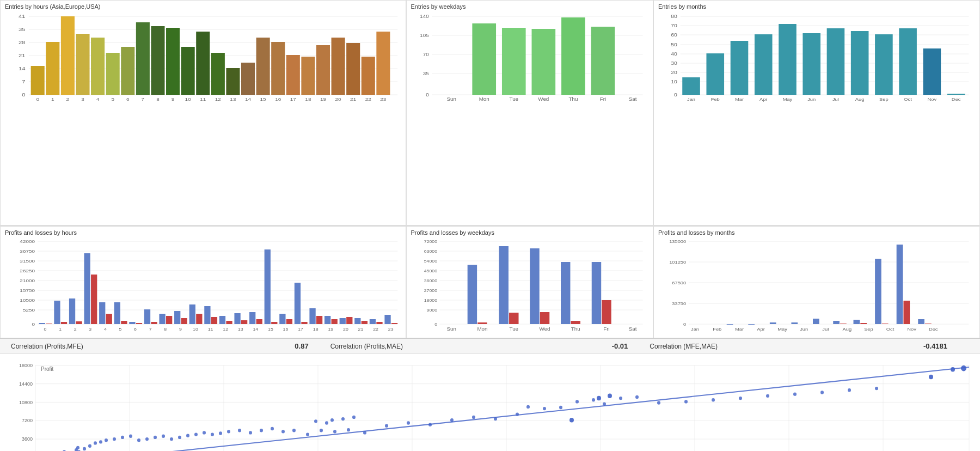 The image size is (980, 451). What do you see at coordinates (691, 99) in the screenshot?
I see `svg-text: Jan` at bounding box center [691, 99].